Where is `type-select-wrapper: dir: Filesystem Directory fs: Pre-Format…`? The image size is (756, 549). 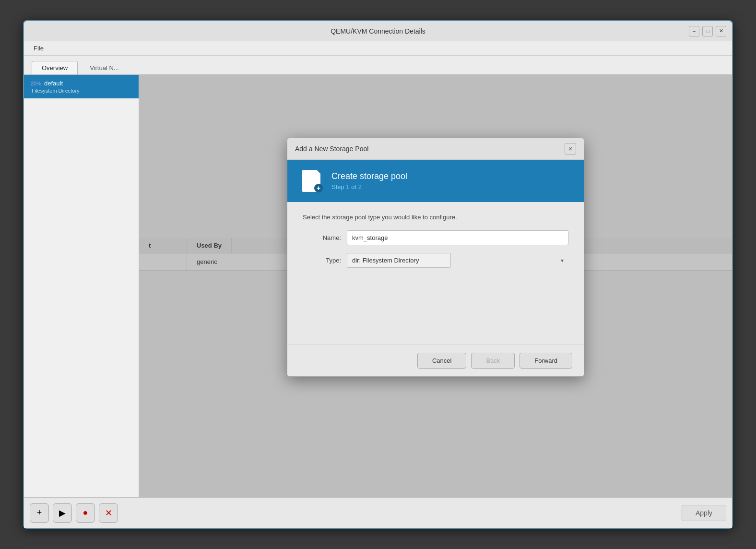
type-select-wrapper: dir: Filesystem Directory fs: Pre-Format… is located at coordinates (458, 260).